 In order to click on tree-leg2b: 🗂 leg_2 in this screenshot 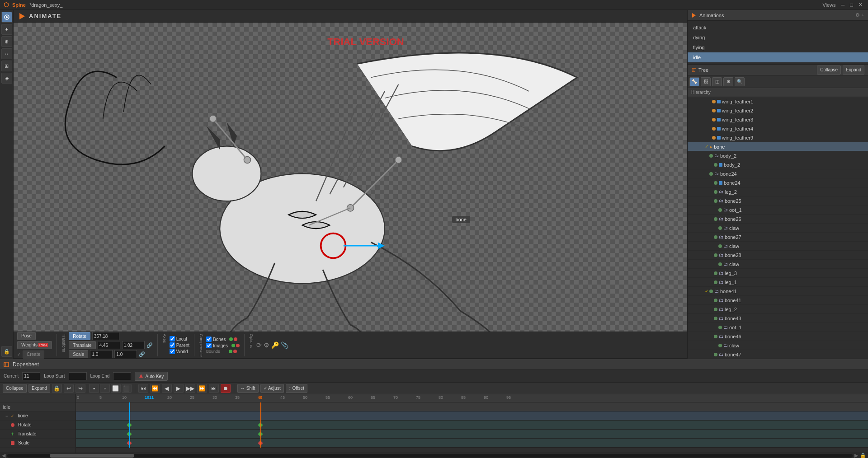, I will do `click(778, 309)`.